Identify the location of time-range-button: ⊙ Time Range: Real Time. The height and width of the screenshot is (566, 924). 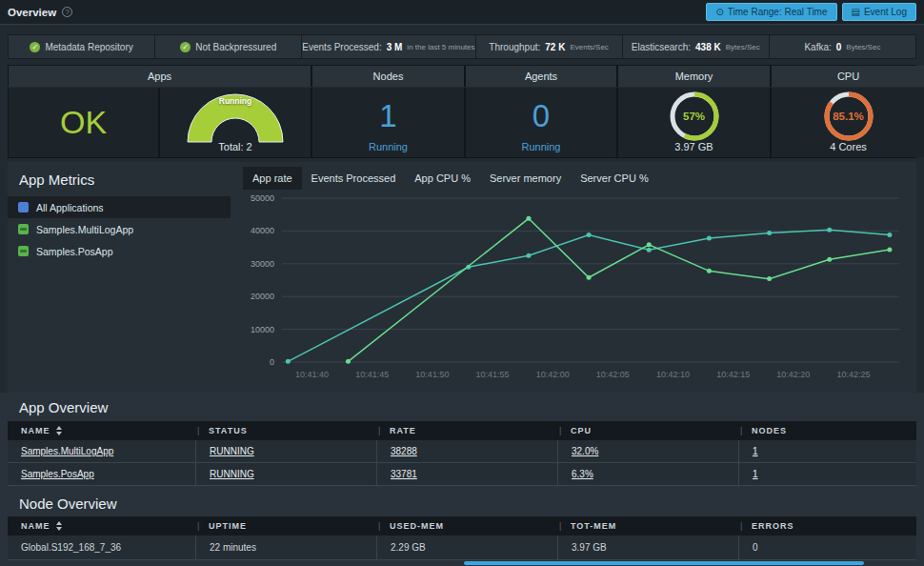
(772, 11).